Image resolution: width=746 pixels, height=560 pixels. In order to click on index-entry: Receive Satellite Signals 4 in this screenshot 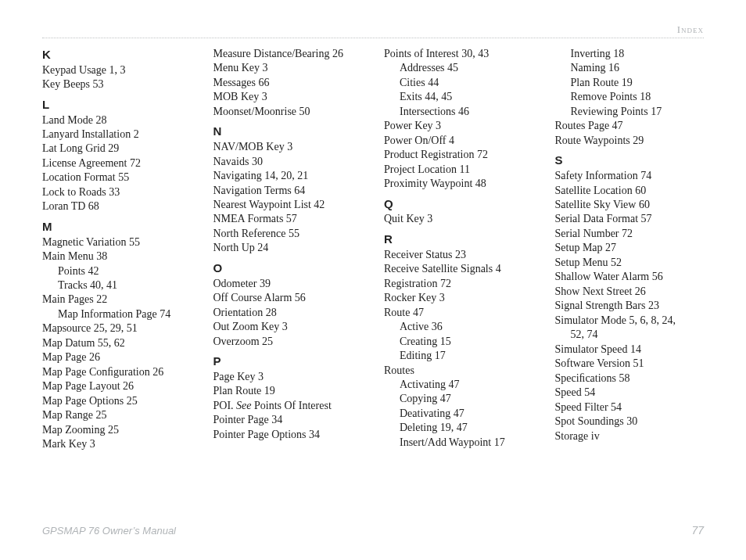, I will do `click(458, 269)`.